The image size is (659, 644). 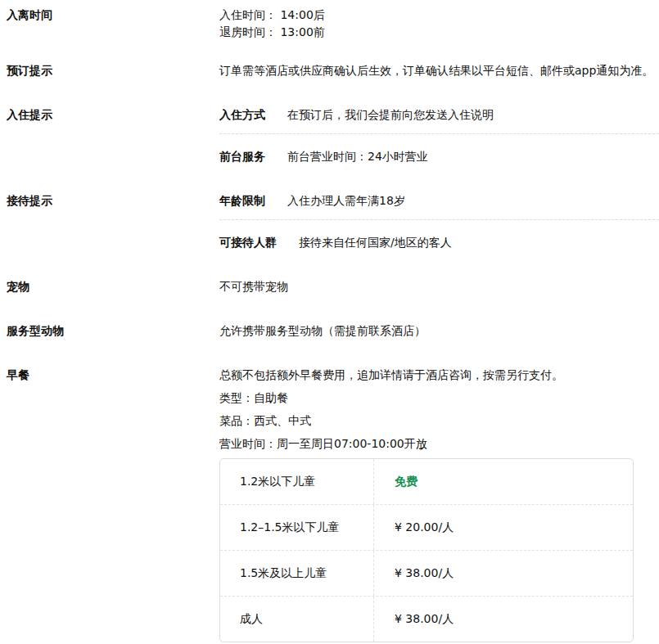 What do you see at coordinates (113, 286) in the screenshot?
I see `section-label: 宠物` at bounding box center [113, 286].